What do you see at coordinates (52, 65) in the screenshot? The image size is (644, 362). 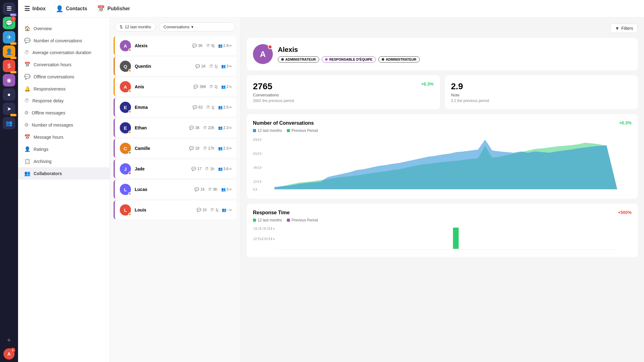 I see `conversation-hours-label: Conversation hours` at bounding box center [52, 65].